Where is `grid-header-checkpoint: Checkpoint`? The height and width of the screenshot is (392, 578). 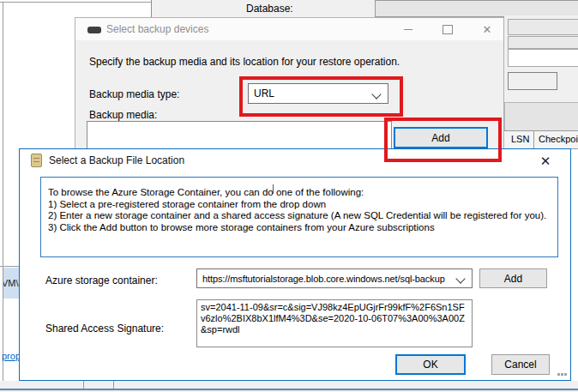
grid-header-checkpoint: Checkpoint is located at coordinates (558, 139).